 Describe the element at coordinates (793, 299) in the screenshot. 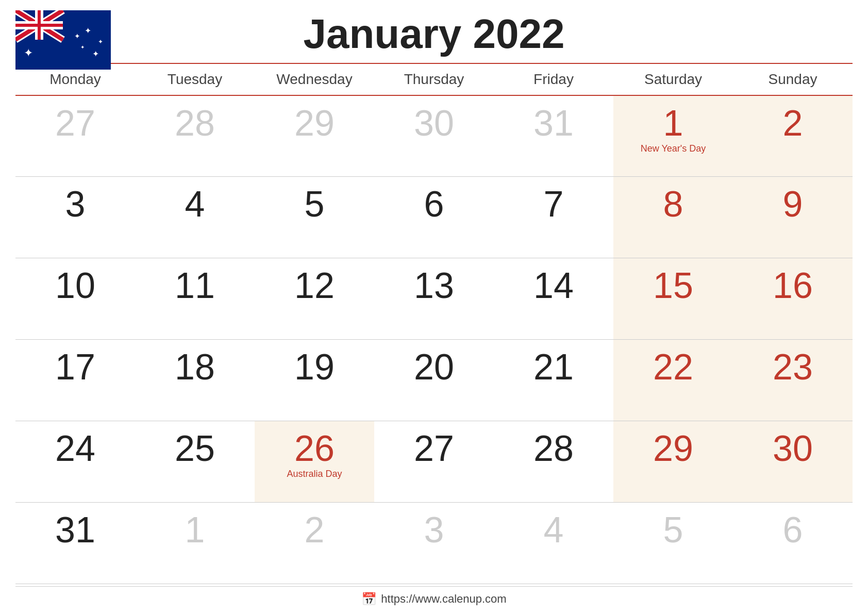

I see `calendar-cell: 16` at that location.